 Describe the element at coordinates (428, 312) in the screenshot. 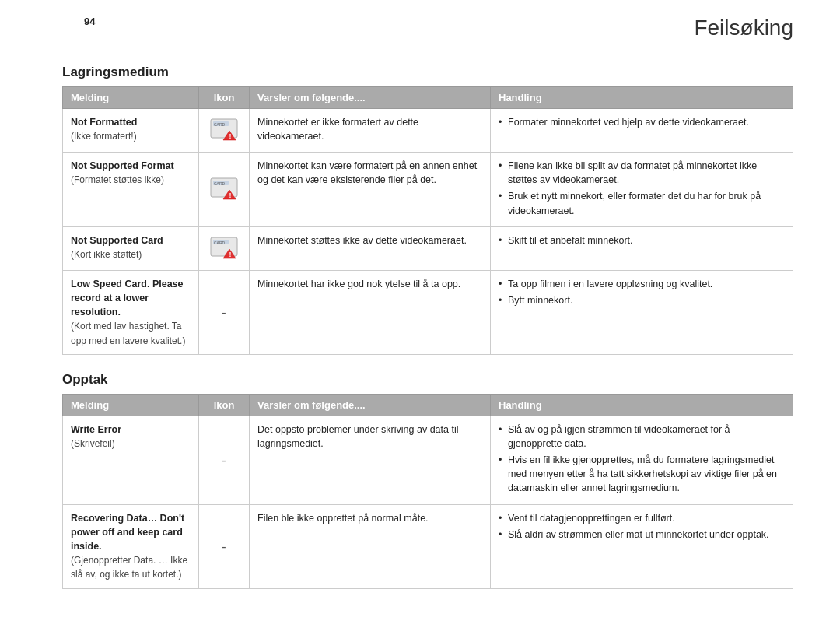

I see `table-row: Low Speed Card. Please record at a lower…` at that location.